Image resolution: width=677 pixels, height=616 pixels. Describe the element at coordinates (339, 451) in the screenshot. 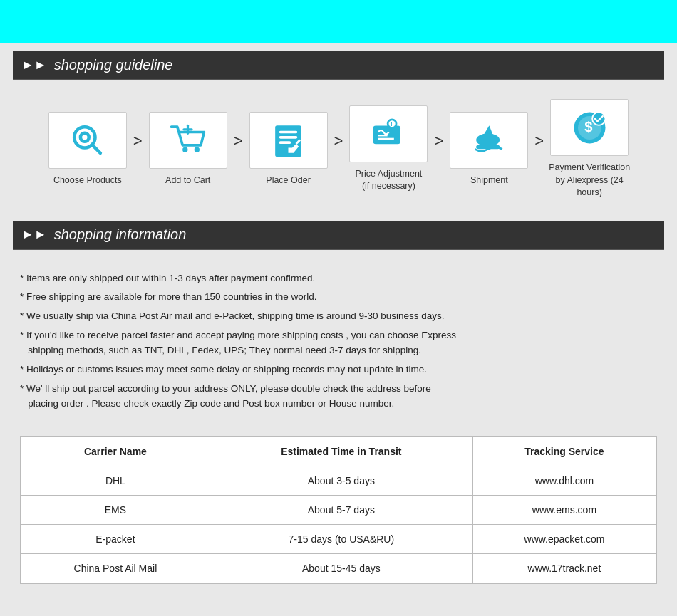

I see `table-header-row: Carrier Name Estimated Time in Transit T…` at that location.